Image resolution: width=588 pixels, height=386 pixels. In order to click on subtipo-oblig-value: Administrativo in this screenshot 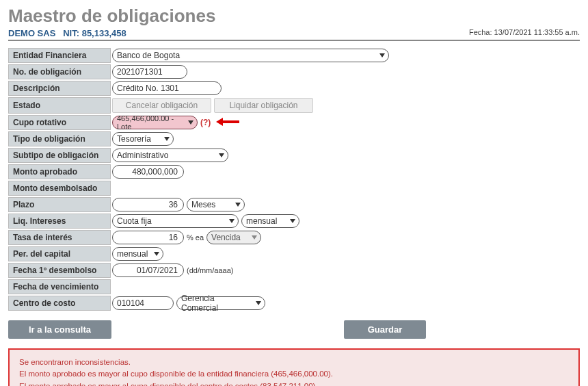, I will do `click(142, 155)`.